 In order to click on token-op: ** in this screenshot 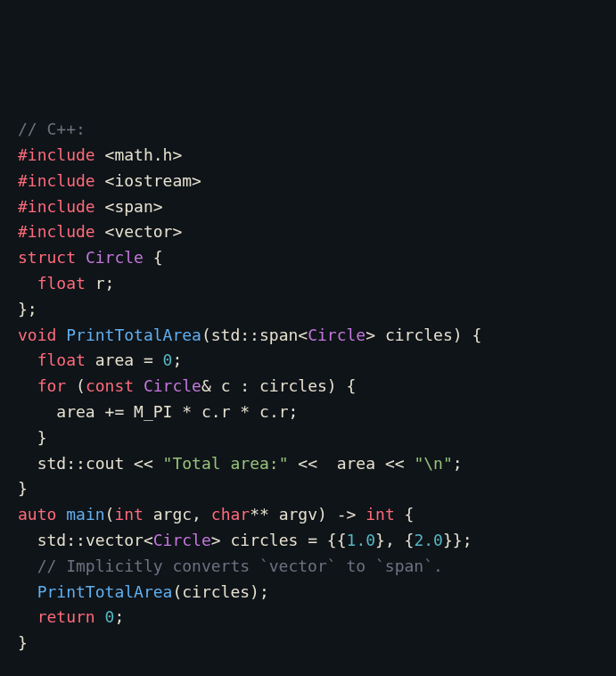, I will do `click(259, 514)`.